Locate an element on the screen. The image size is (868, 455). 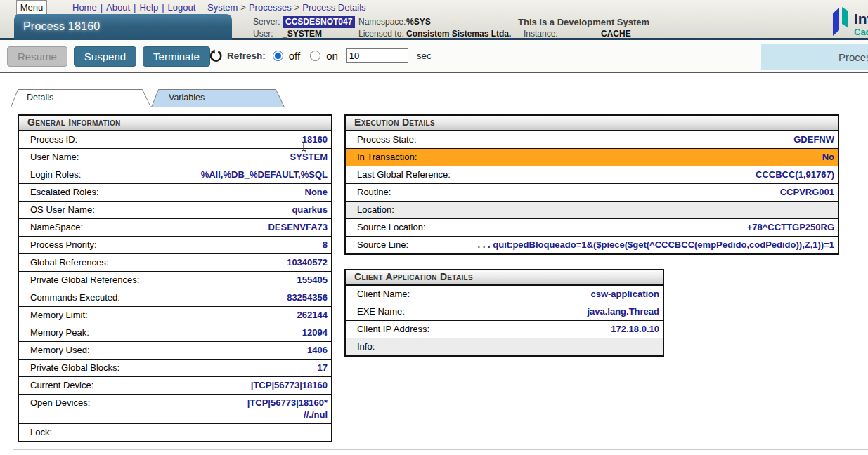
row-value: 155405 is located at coordinates (236, 279).